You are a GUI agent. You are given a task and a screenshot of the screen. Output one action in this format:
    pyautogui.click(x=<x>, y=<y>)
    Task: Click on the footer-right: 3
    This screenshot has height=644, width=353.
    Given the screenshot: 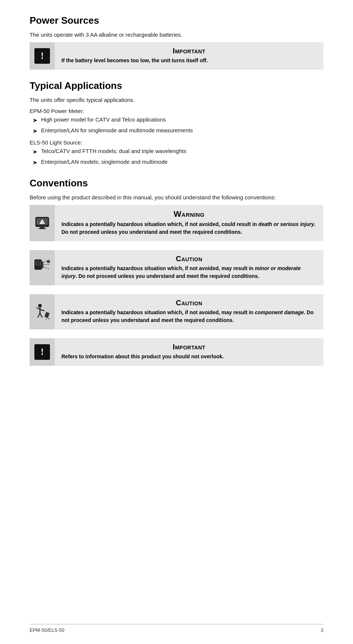 What is the action you would take?
    pyautogui.click(x=322, y=630)
    